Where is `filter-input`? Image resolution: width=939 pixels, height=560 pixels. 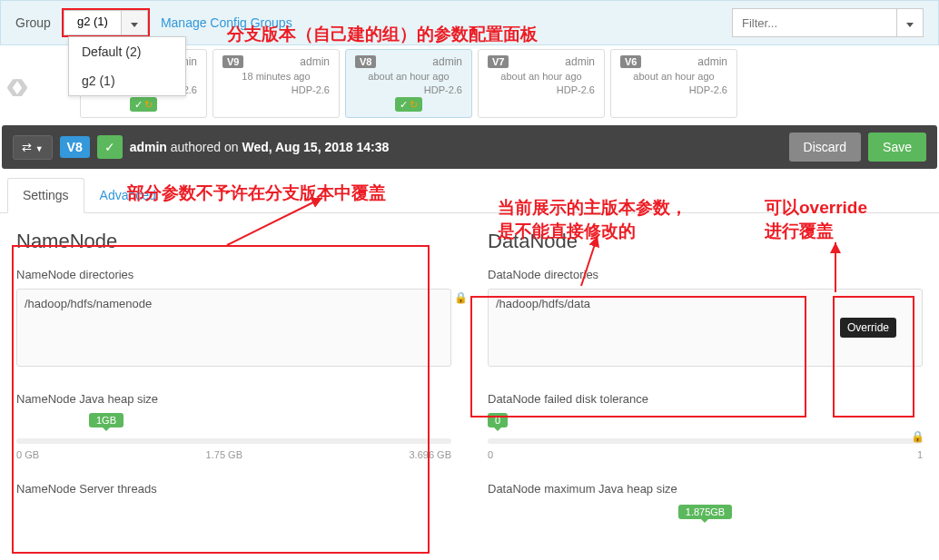 filter-input is located at coordinates (815, 23).